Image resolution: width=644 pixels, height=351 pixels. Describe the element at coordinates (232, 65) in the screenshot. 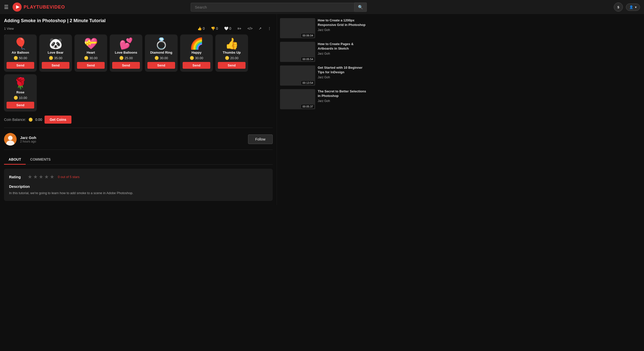

I see `send-button-thumbs-up: Send` at that location.